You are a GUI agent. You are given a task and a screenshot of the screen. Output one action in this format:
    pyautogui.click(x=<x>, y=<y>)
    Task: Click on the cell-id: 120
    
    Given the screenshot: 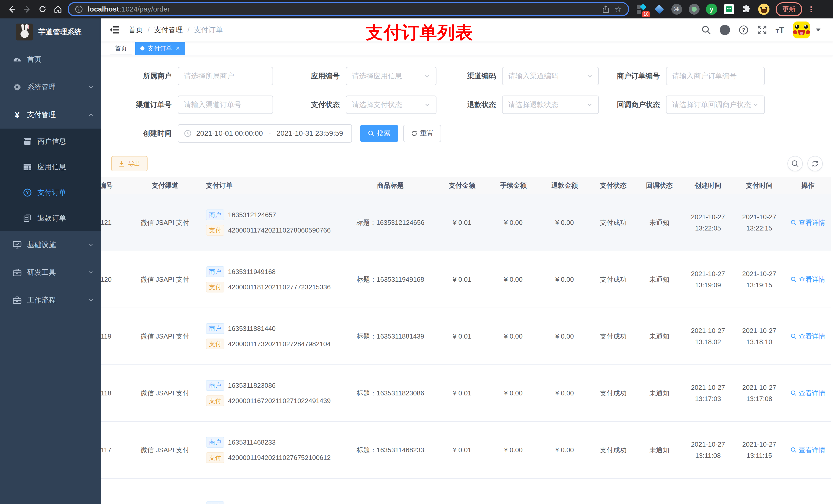 What is the action you would take?
    pyautogui.click(x=115, y=279)
    